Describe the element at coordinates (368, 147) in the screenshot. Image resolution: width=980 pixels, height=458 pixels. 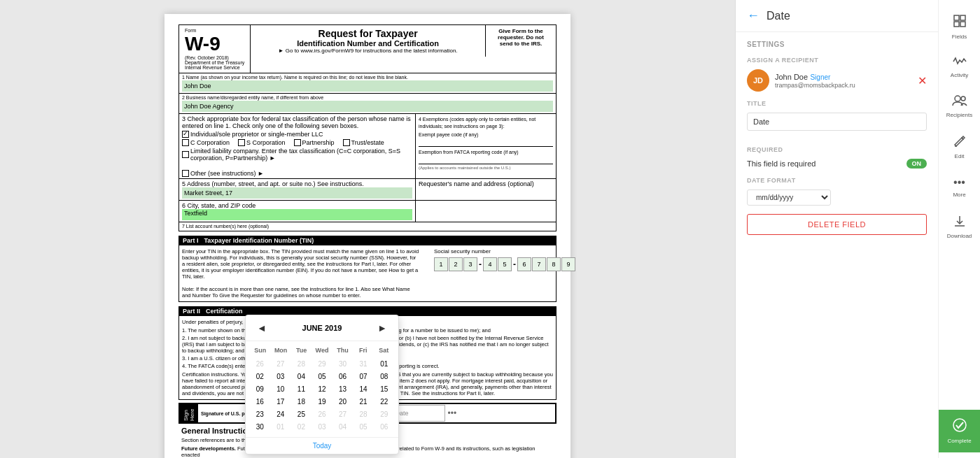
I see `field3-4-split: 3 Check appropriate box for federal tax …` at that location.